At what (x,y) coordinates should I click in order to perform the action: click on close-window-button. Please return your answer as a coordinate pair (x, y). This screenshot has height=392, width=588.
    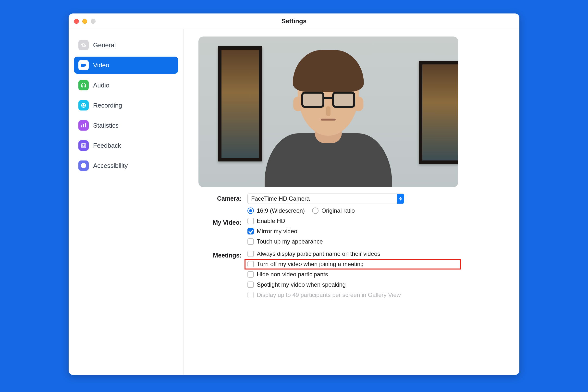
    Looking at the image, I should click on (76, 21).